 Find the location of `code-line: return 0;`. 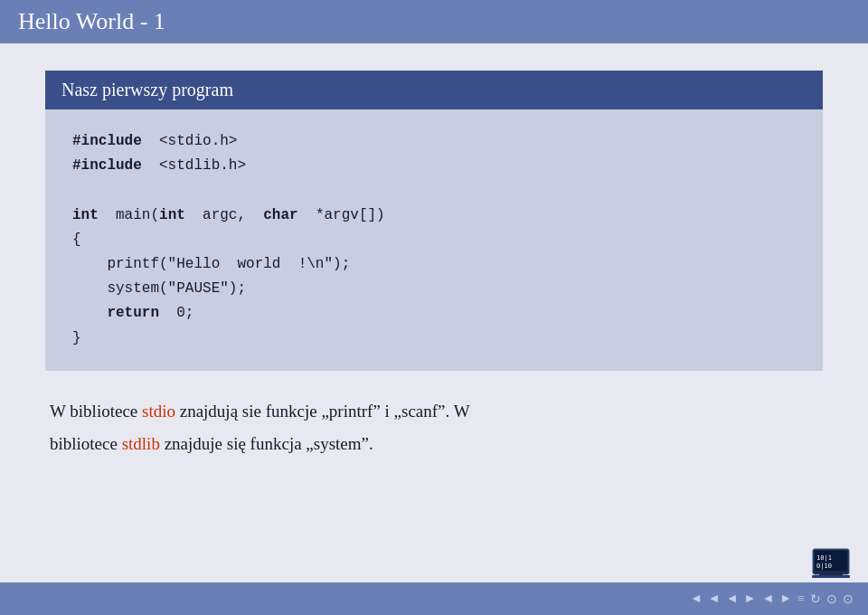

code-line: return 0; is located at coordinates (434, 313).